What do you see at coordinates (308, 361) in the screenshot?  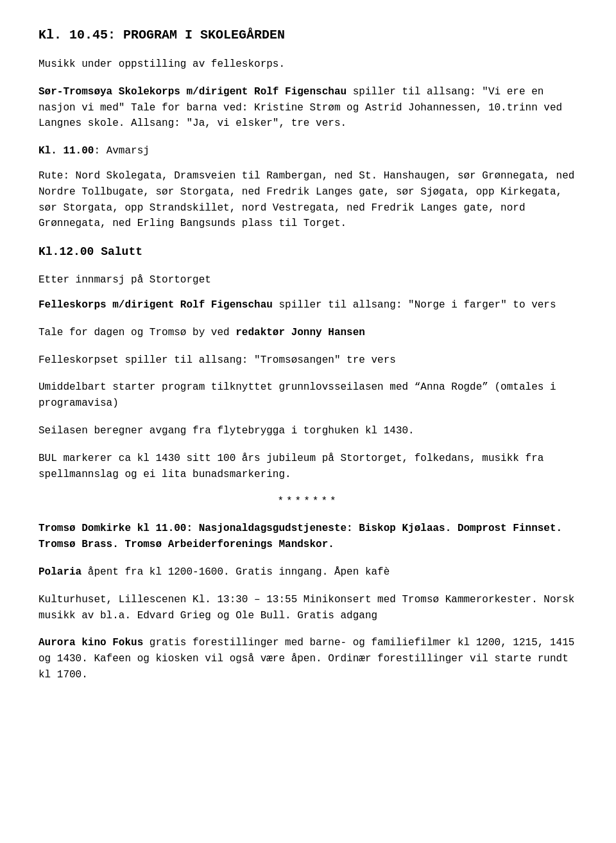 I see `section-felleskorpset: Felleskorpset spiller til allsang: "Trom…` at bounding box center [308, 361].